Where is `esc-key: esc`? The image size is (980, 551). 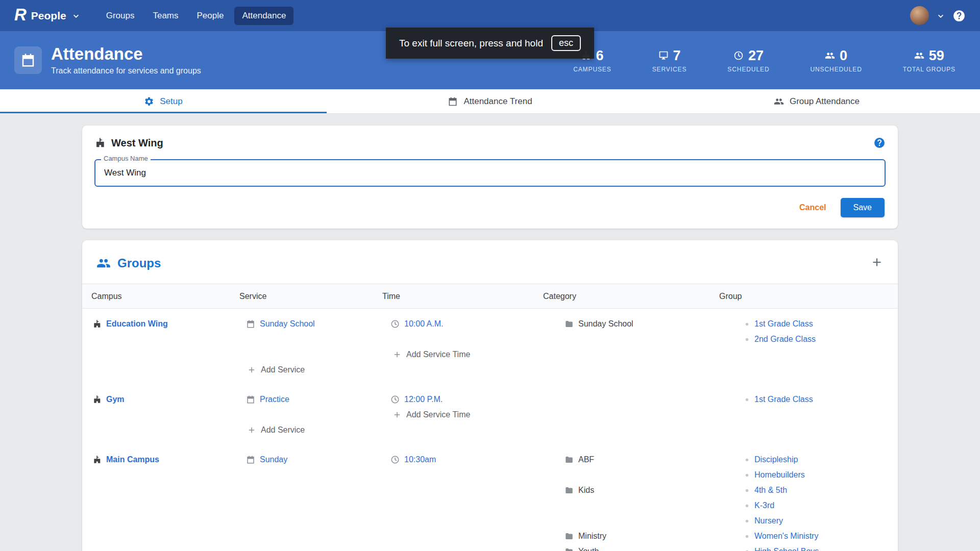 esc-key: esc is located at coordinates (566, 43).